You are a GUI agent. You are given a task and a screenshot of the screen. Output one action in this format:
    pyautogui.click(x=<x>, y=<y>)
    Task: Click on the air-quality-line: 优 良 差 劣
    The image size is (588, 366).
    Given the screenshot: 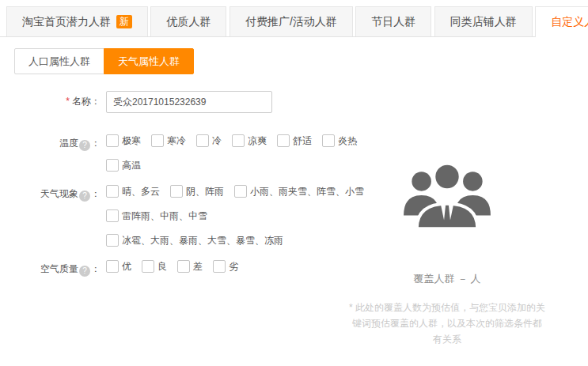 What is the action you would take?
    pyautogui.click(x=177, y=266)
    